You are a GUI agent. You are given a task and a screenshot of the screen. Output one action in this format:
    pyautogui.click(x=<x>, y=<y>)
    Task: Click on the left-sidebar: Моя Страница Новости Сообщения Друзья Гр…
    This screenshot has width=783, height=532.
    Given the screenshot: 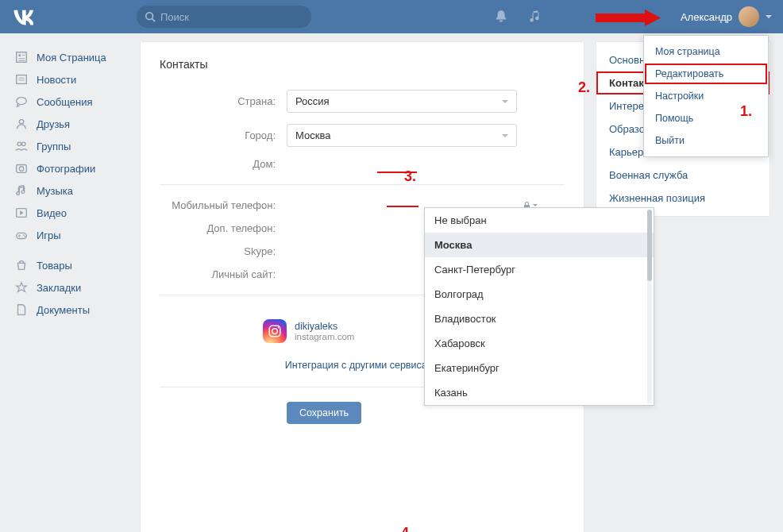 What is the action you would take?
    pyautogui.click(x=69, y=287)
    